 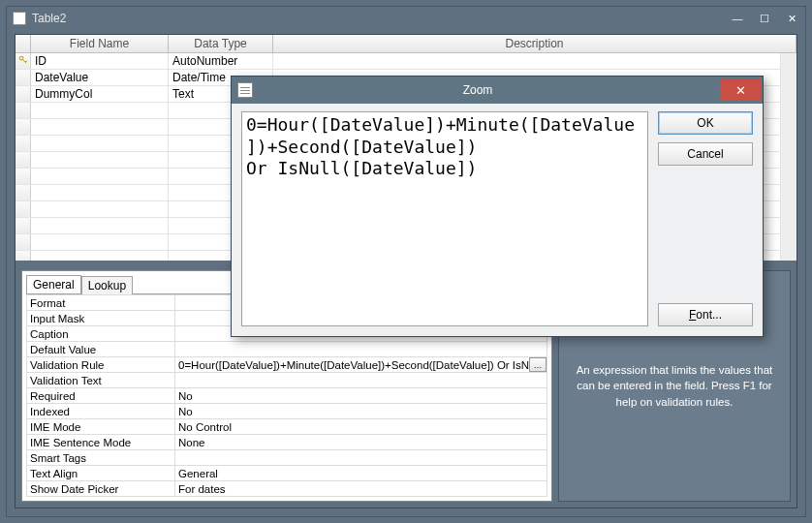 I want to click on property-row: IME ModeNo Control, so click(x=287, y=427).